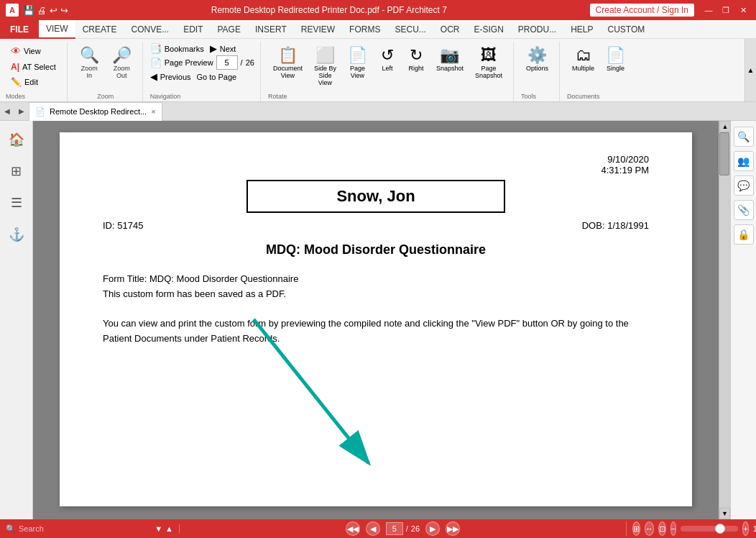  Describe the element at coordinates (271, 29) in the screenshot. I see `insert-menu: INSERT` at that location.